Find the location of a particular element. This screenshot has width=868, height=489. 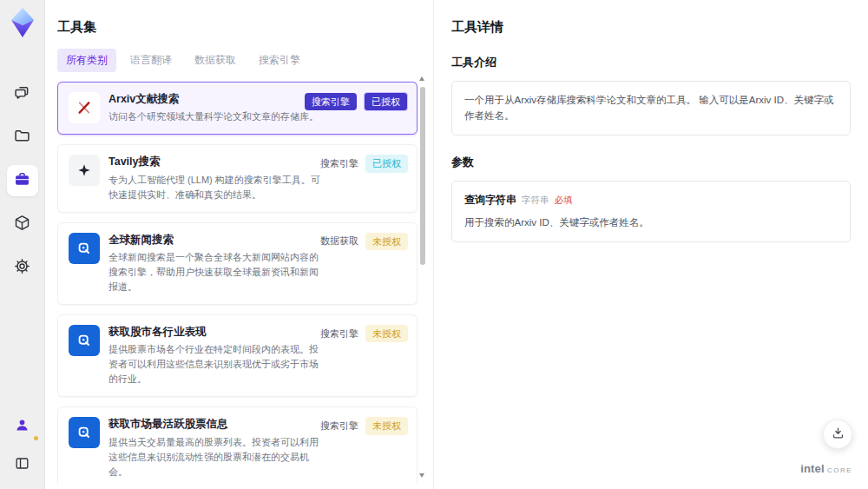

tool-list-scrollbar is located at coordinates (422, 277).